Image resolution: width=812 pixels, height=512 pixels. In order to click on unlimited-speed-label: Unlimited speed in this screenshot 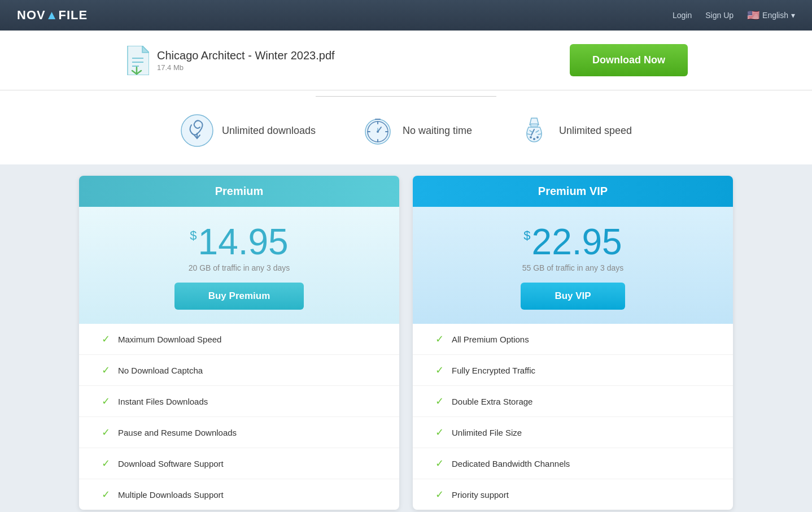, I will do `click(595, 131)`.